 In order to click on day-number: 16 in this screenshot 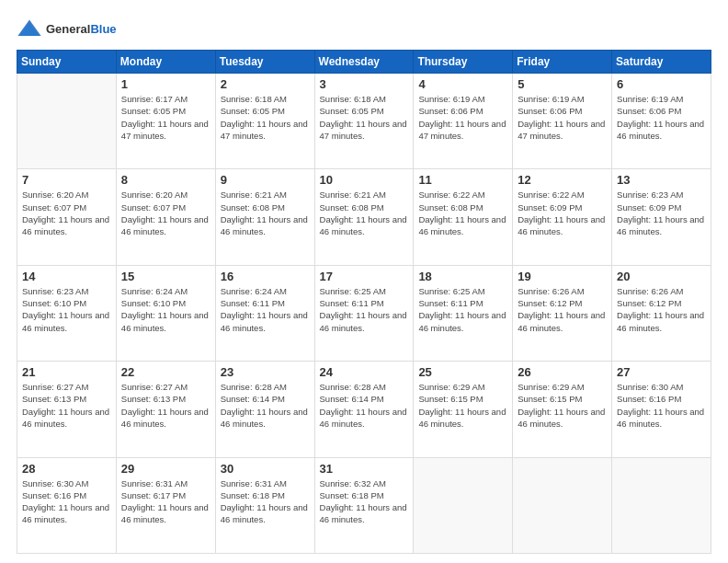, I will do `click(266, 276)`.